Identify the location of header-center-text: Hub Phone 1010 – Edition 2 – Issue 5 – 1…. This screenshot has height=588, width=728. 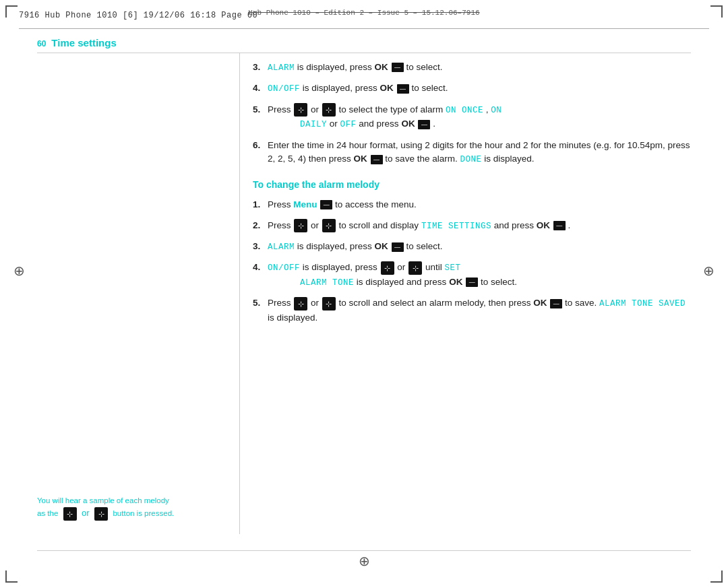
(364, 12).